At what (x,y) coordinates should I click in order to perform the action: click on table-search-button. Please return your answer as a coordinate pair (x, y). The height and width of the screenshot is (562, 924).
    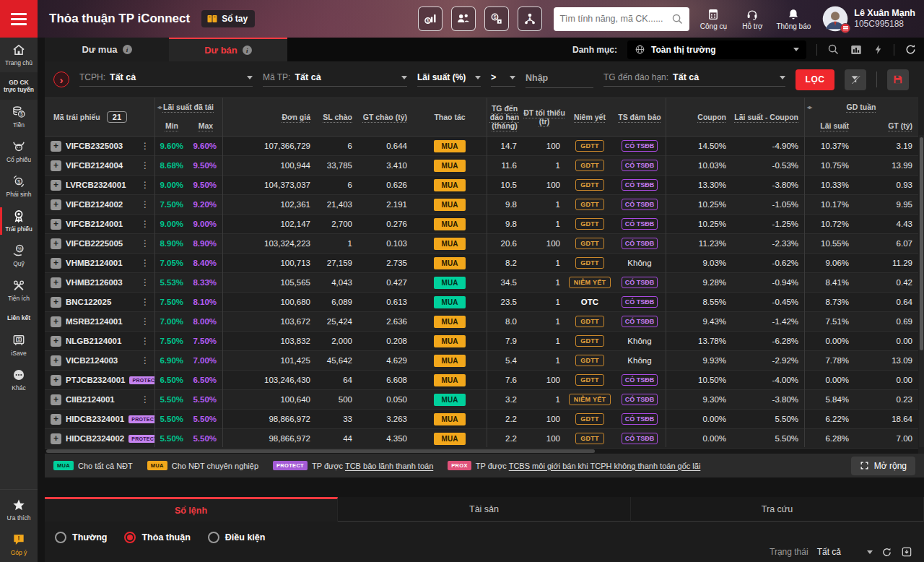
    Looking at the image, I should click on (833, 49).